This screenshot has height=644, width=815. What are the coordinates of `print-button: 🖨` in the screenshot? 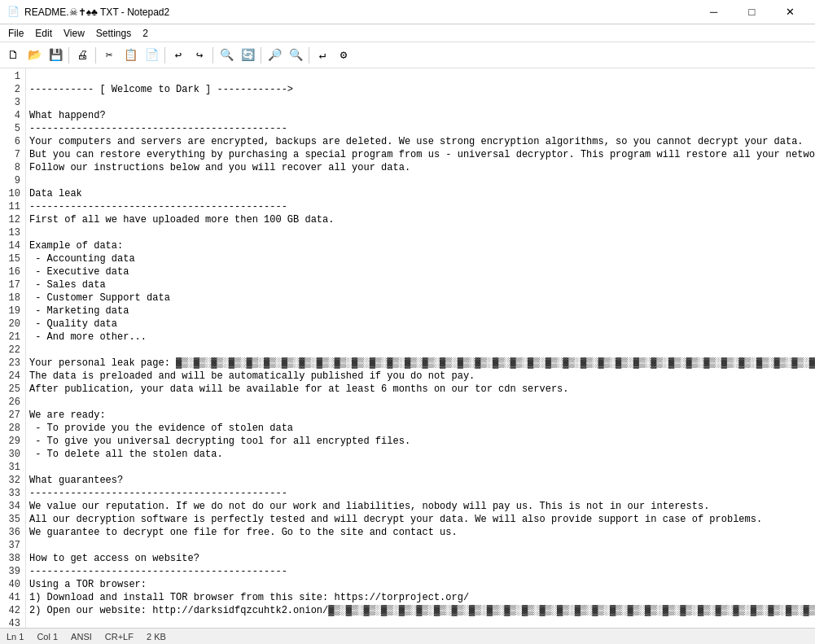 It's located at (82, 55).